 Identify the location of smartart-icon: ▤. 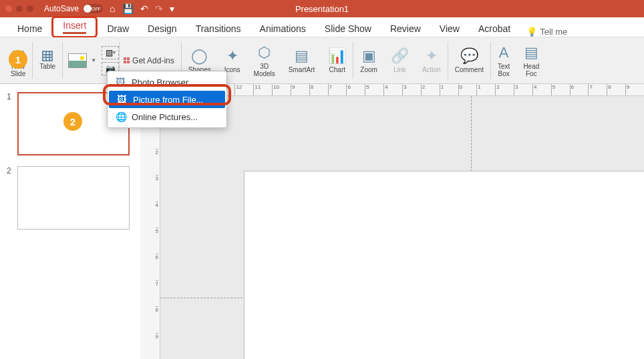
(302, 56).